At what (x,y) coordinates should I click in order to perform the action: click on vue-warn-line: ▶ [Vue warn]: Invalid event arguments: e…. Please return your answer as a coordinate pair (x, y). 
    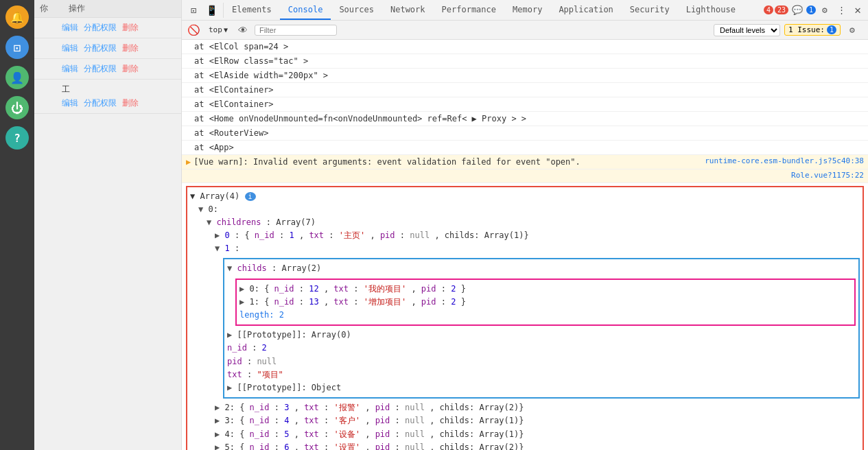
    Looking at the image, I should click on (525, 162).